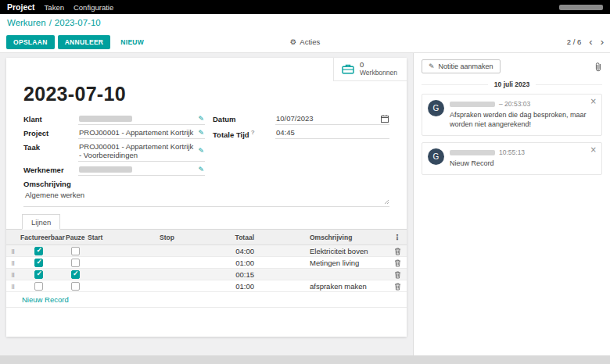 The width and height of the screenshot is (610, 364). What do you see at coordinates (27, 23) in the screenshot?
I see `breadcrumb-parent: Werkuren` at bounding box center [27, 23].